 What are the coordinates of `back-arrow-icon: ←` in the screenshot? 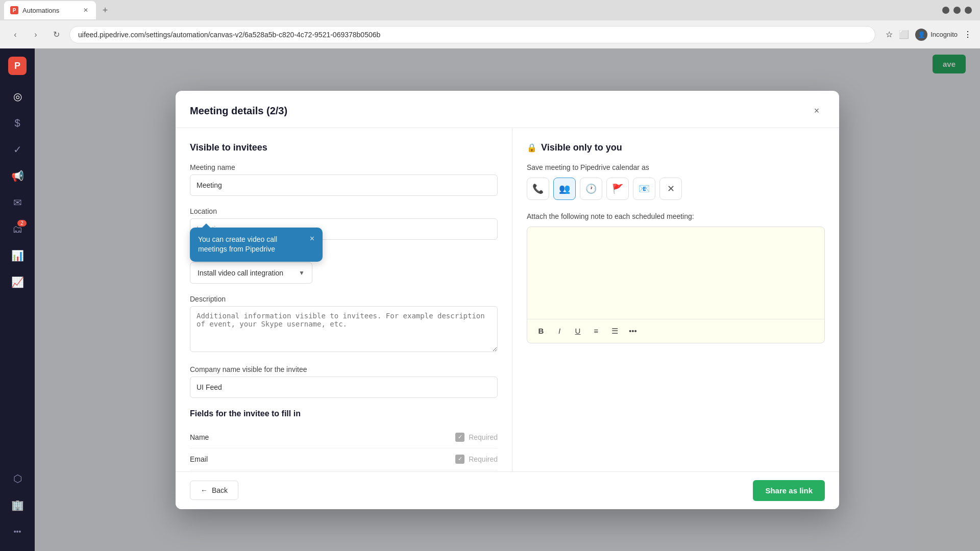 It's located at (204, 490).